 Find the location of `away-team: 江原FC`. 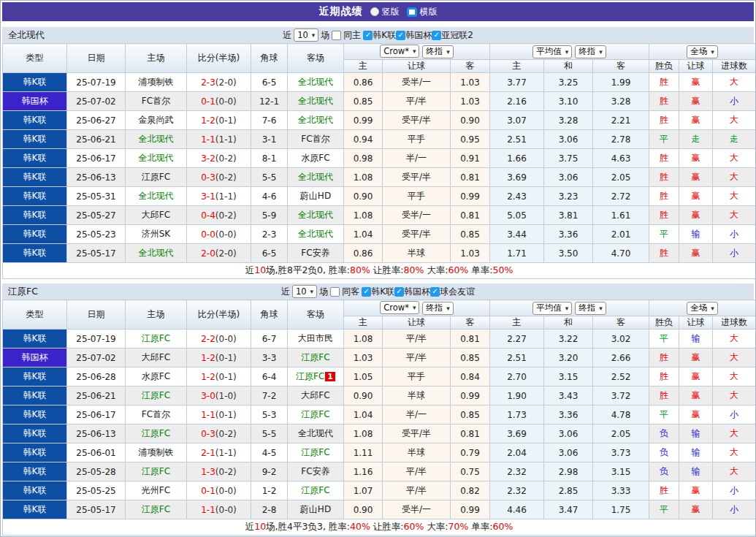

away-team: 江原FC is located at coordinates (316, 490).